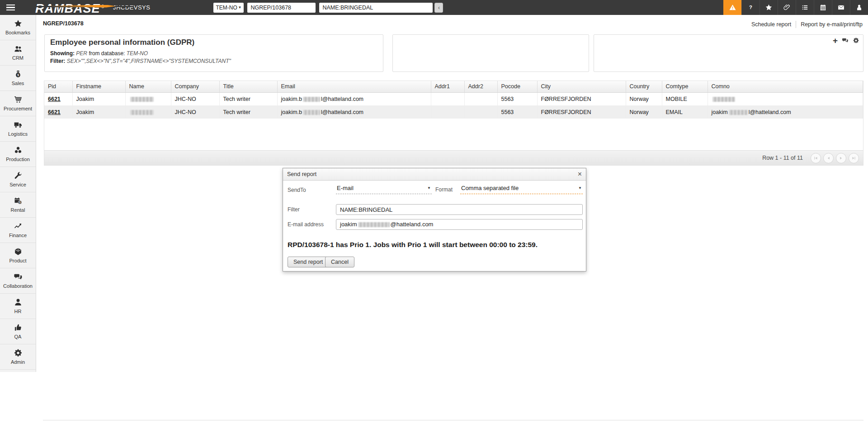  Describe the element at coordinates (835, 41) in the screenshot. I see `add-icon: +` at that location.